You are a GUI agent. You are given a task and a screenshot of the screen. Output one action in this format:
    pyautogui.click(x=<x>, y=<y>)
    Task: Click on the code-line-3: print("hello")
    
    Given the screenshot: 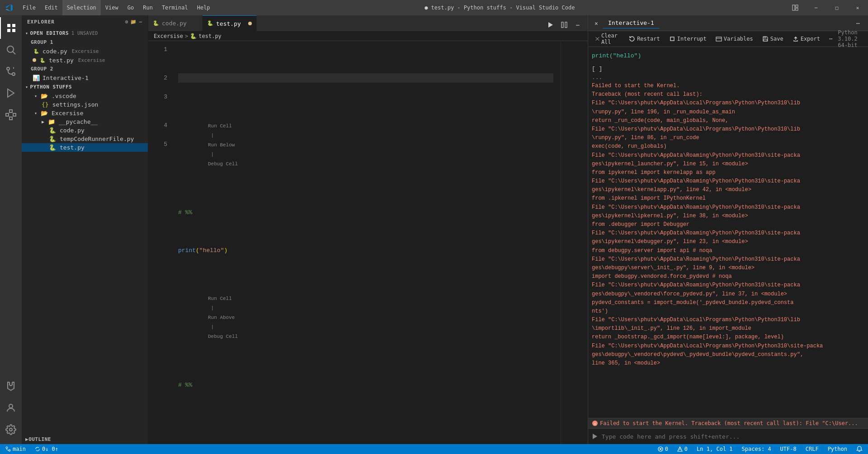 What is the action you would take?
    pyautogui.click(x=366, y=250)
    